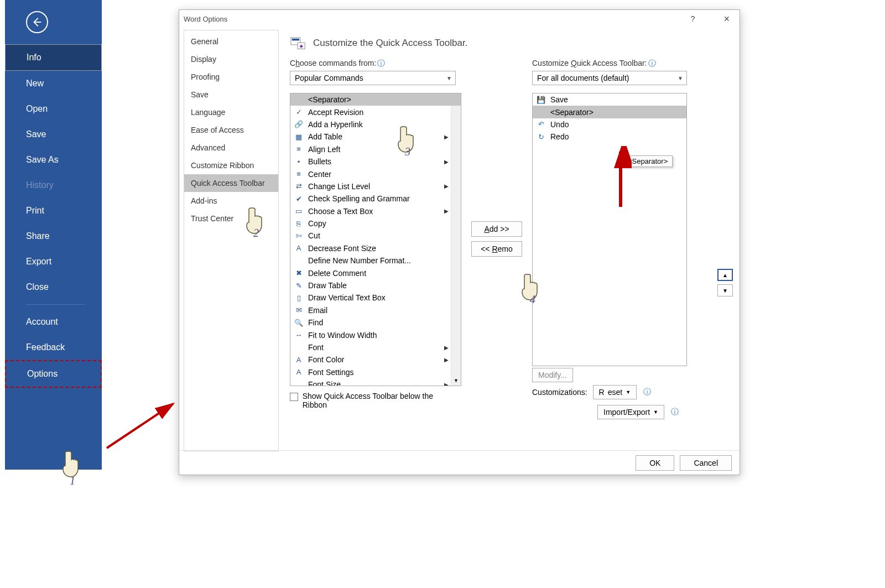 Image resolution: width=885 pixels, height=588 pixels. What do you see at coordinates (376, 223) in the screenshot?
I see `command-item: ⎘Copy` at bounding box center [376, 223].